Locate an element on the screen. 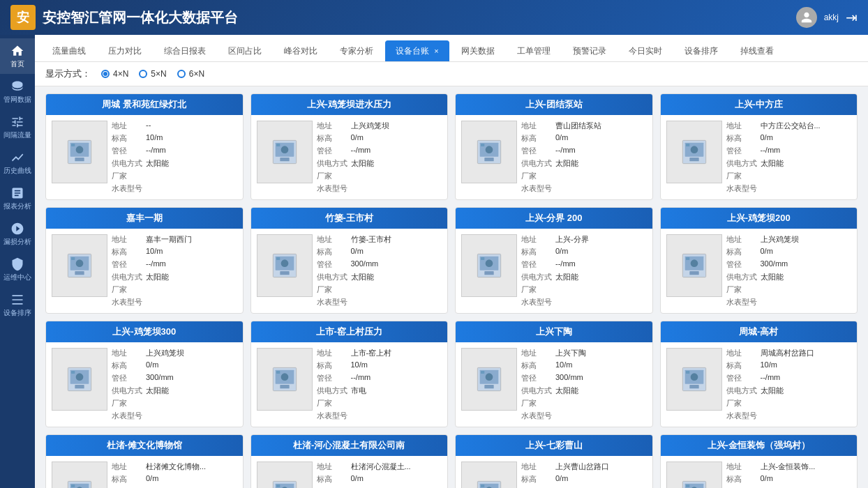  radio-4n is located at coordinates (105, 74).